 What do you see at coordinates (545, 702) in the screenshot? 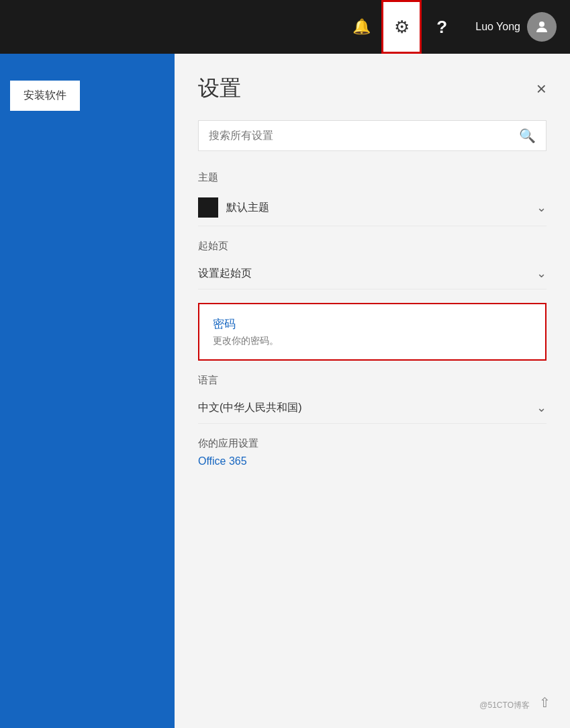
I see `up-arrow-icon: ⇧` at bounding box center [545, 702].